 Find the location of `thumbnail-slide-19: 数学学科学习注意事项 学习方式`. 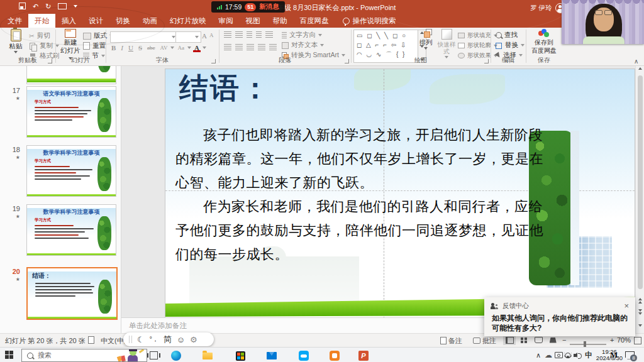

thumbnail-slide-19: 数学学科学习注意事项 学习方式 is located at coordinates (72, 230).